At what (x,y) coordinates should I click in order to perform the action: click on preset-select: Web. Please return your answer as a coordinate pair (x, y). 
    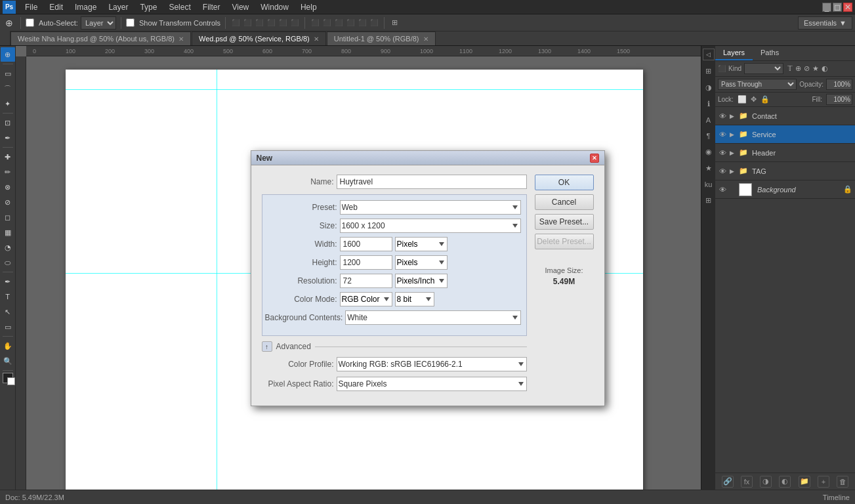
    Looking at the image, I should click on (430, 207).